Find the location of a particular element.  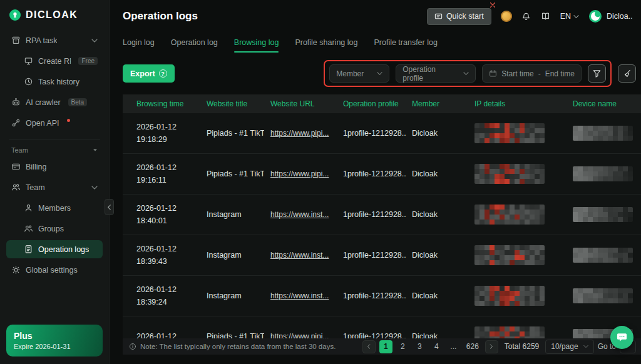

sidebar-section-team: Team is located at coordinates (54, 151).